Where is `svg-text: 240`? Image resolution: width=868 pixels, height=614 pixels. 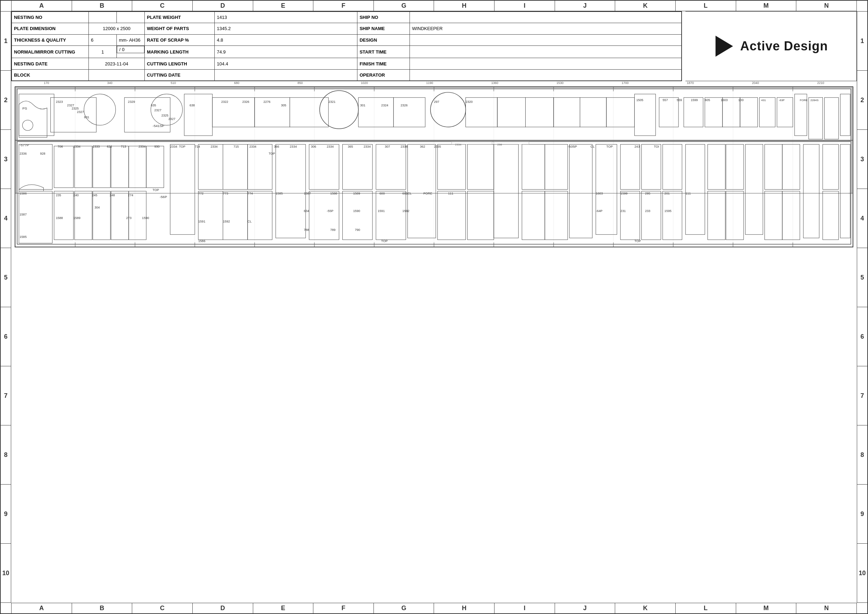
svg-text: 240 is located at coordinates (76, 195).